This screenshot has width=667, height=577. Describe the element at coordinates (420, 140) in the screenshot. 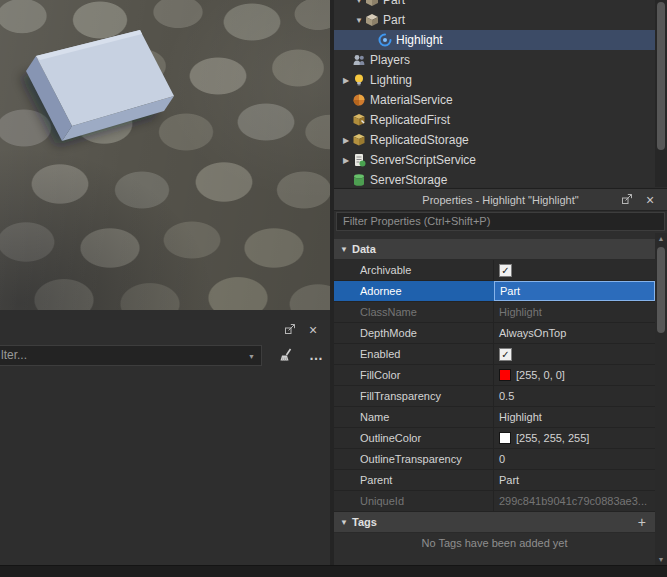

I see `explorer-item-label: ReplicatedStorage` at that location.